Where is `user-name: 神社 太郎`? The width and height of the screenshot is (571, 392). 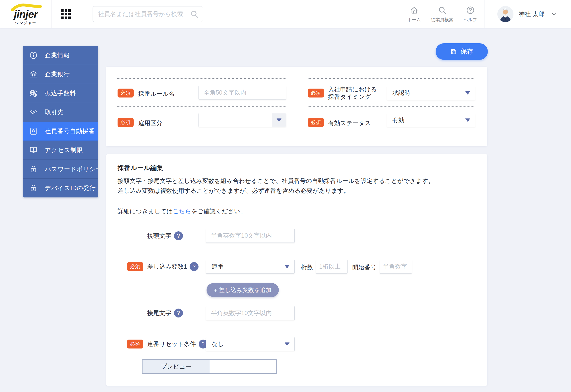 user-name: 神社 太郎 is located at coordinates (532, 14).